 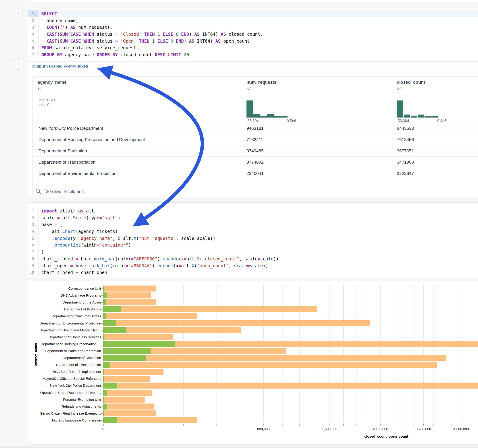 I want to click on code-text: SELECT, so click(x=49, y=14).